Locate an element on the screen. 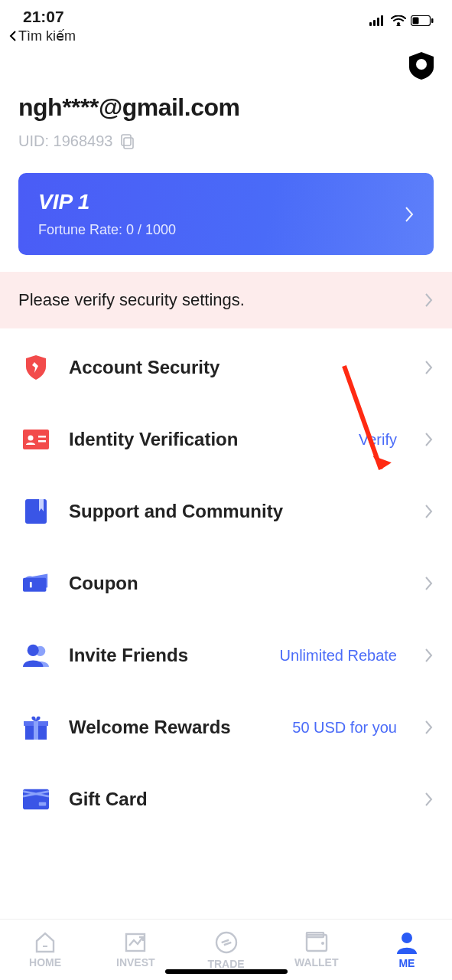 Image resolution: width=452 pixels, height=980 pixels. alert-text: Please verify security settings. is located at coordinates (132, 300).